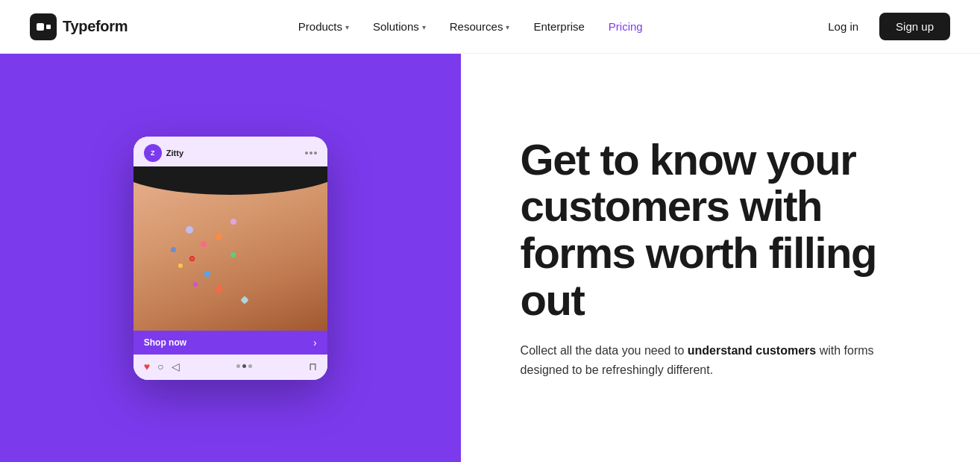 This screenshot has height=462, width=980. I want to click on logo-link: Typeform, so click(79, 27).